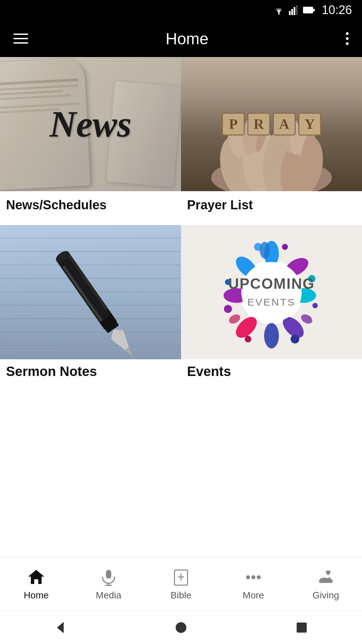 The image size is (362, 644). Describe the element at coordinates (181, 584) in the screenshot. I see `nav-item-bible: Bible` at that location.